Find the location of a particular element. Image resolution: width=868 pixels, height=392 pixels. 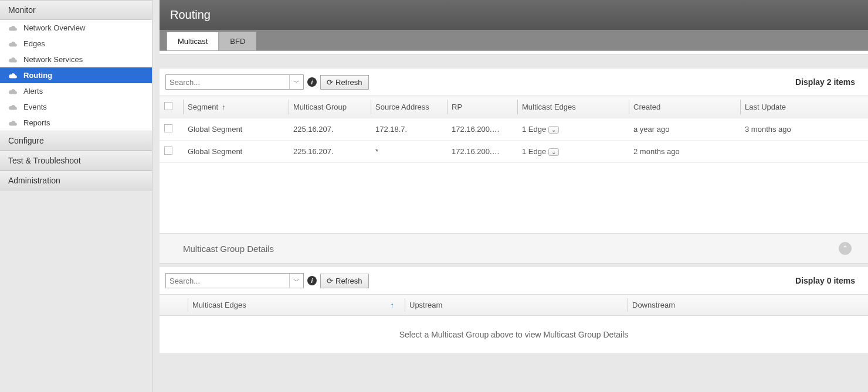

cell-source-address: * is located at coordinates (409, 152).